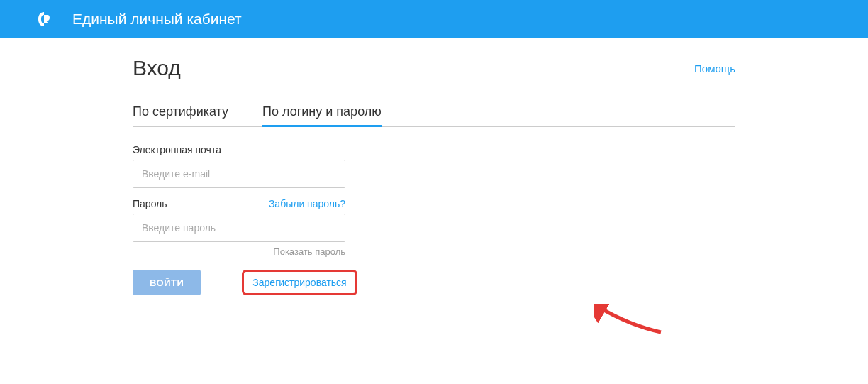 This screenshot has width=868, height=384. I want to click on login-button: ВОЙТИ, so click(167, 282).